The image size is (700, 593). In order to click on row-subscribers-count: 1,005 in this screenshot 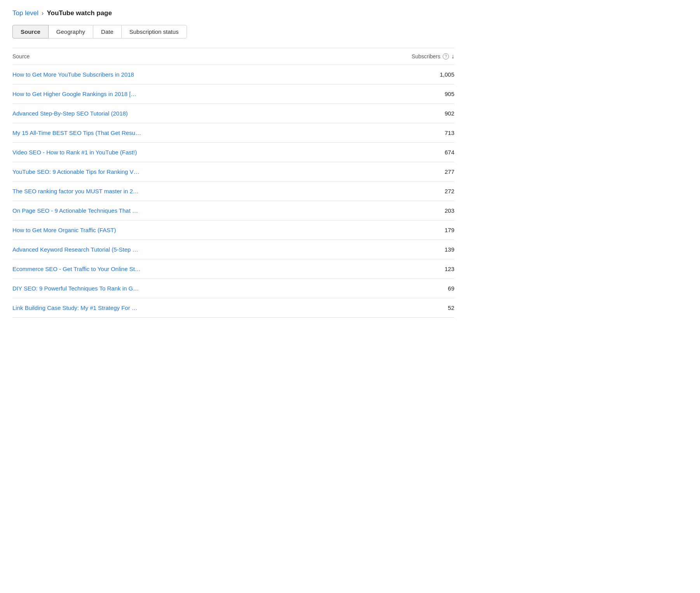, I will do `click(439, 75)`.